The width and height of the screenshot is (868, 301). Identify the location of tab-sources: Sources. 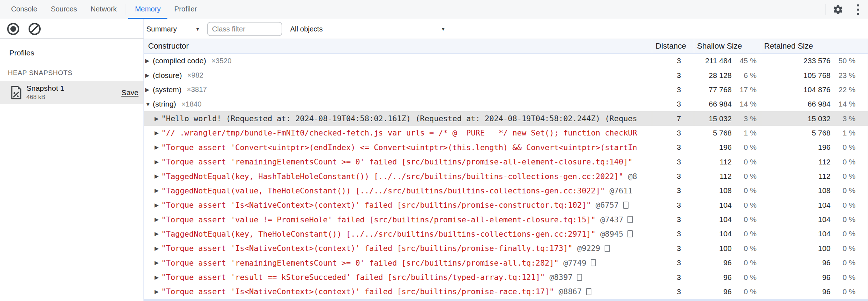
(64, 9).